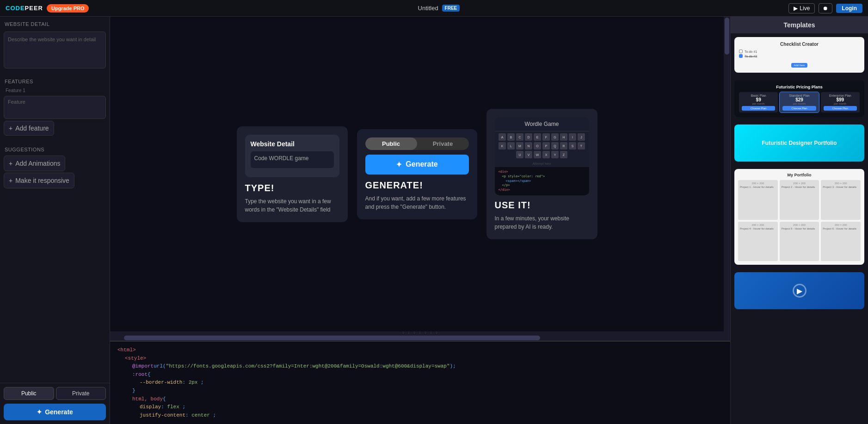 The width and height of the screenshot is (868, 424). I want to click on code-editor: <html> <style> @import url("https://font…, so click(420, 382).